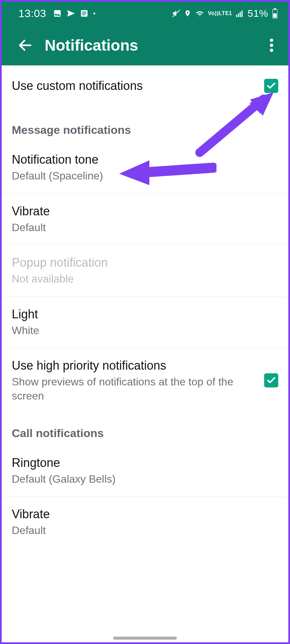 This screenshot has width=290, height=644. Describe the element at coordinates (145, 429) in the screenshot. I see `call-notifications-header: Call notifications` at that location.